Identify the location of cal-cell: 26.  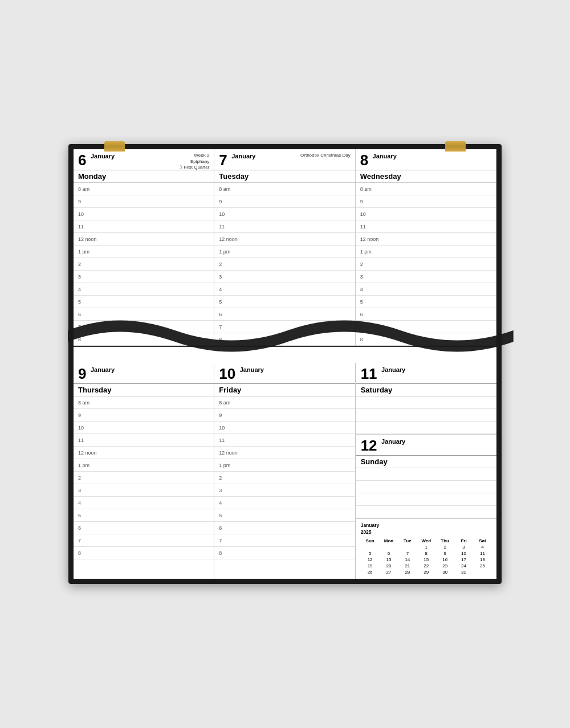
(370, 572).